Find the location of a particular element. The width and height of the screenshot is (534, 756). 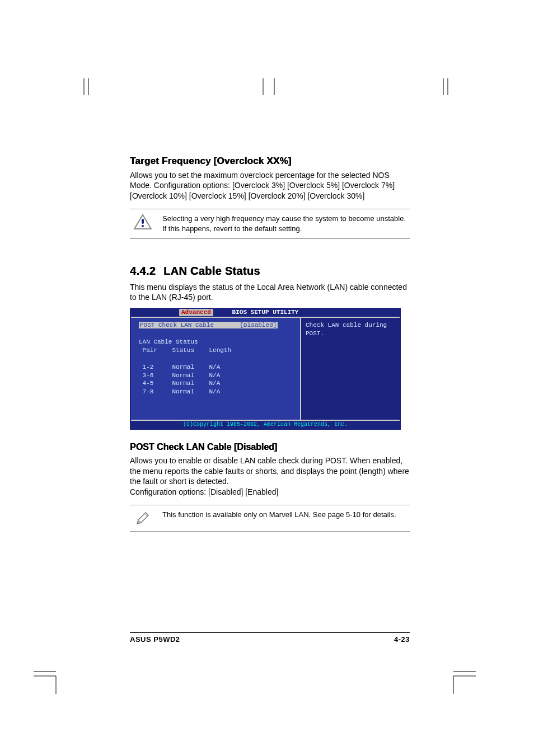

bios-copyright: (C)Copyright 1985-2002, American Megatre… is located at coordinates (265, 425).